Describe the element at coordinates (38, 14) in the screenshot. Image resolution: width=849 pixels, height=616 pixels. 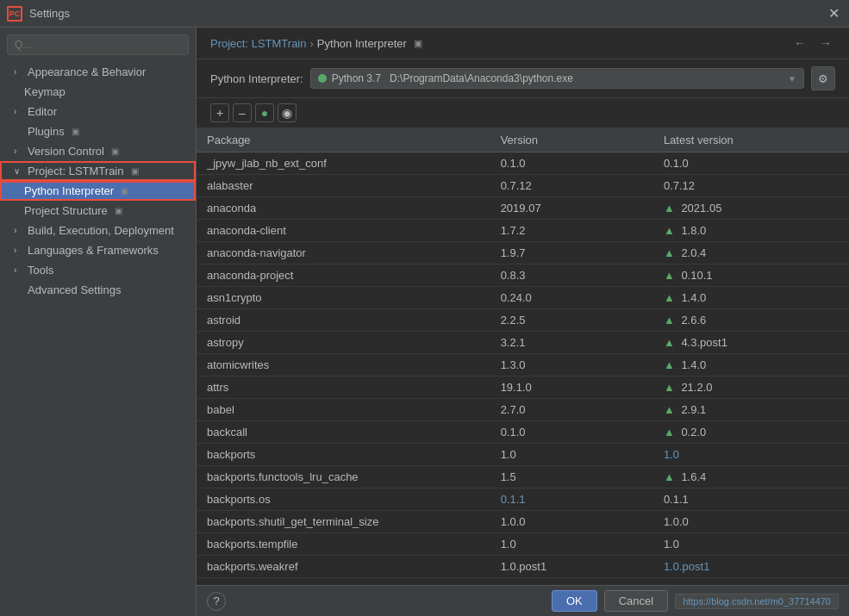
I see `title-bar-left: PC Settings` at that location.